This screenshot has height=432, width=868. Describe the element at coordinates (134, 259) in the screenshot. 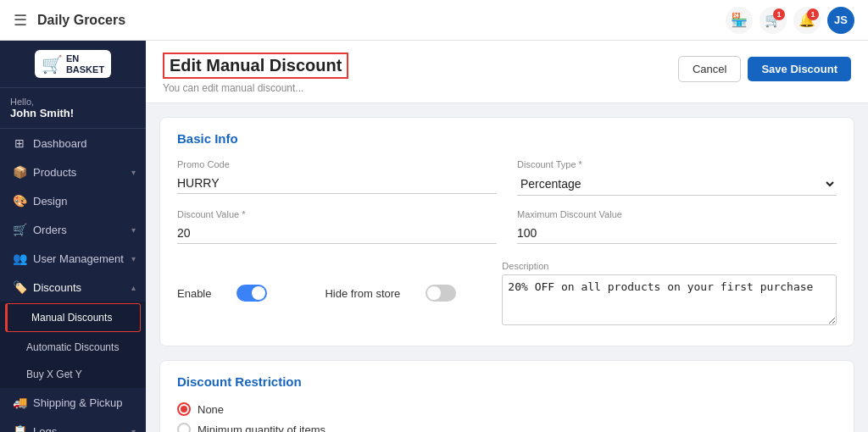

I see `chevron-down-icon-users: ▾` at that location.